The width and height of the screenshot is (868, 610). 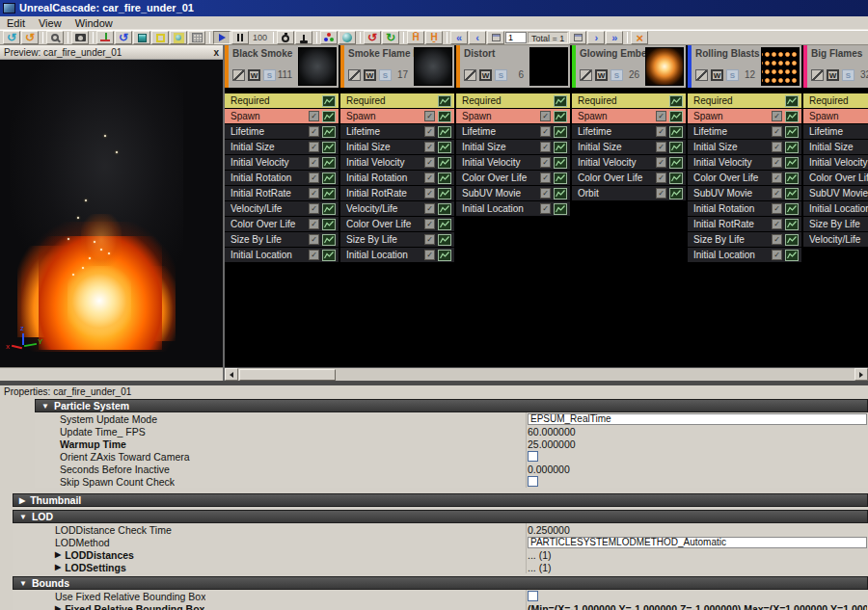 What do you see at coordinates (835, 66) in the screenshot?
I see `emitter-header-big-flames: Big FlamesWS32` at bounding box center [835, 66].